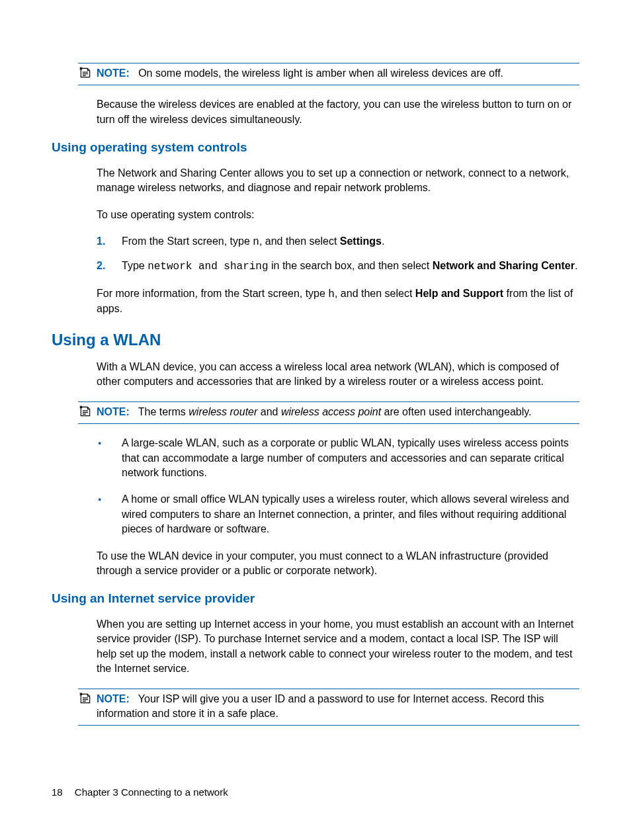 Image resolution: width=631 pixels, height=840 pixels. What do you see at coordinates (329, 413) in the screenshot?
I see `note-box-2: NOTE: The terms wireless router and wire…` at bounding box center [329, 413].